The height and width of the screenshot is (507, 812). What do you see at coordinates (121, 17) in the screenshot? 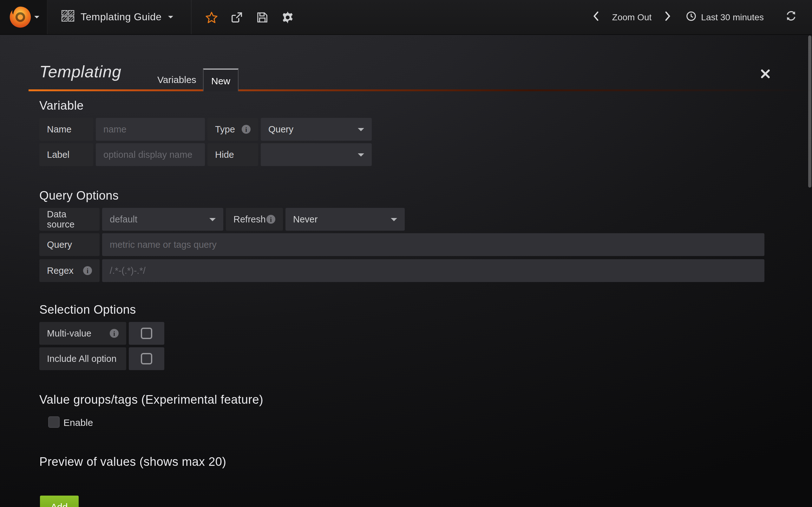
I see `dashboard-title: Templating Guide` at bounding box center [121, 17].